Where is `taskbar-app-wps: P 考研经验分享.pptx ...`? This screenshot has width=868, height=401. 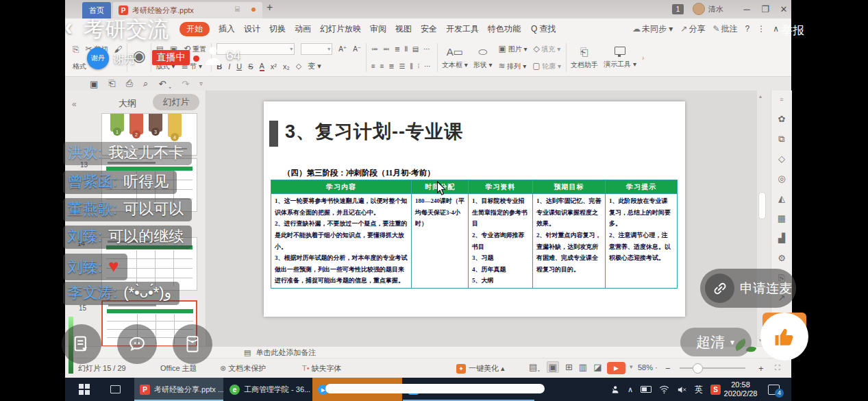
taskbar-app-wps: P 考研经验分享.pptx ... is located at coordinates (179, 389).